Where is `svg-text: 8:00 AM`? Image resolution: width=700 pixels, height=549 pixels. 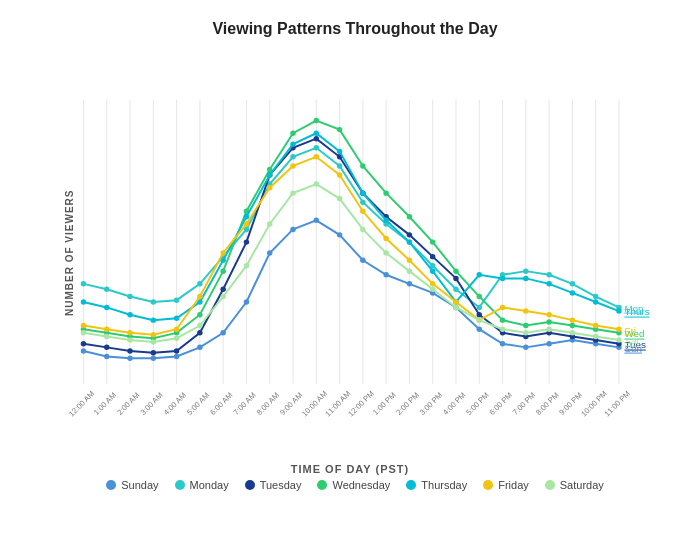 svg-text: 8:00 AM is located at coordinates (268, 404).